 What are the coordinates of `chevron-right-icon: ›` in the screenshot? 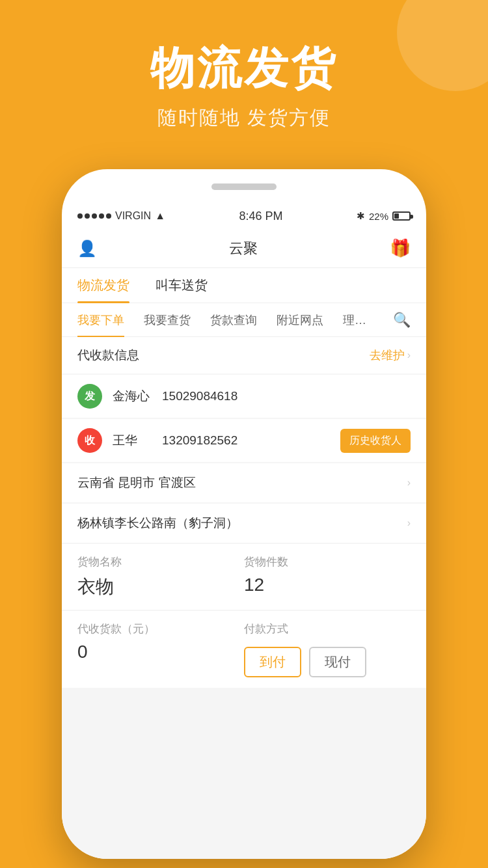 It's located at (409, 355).